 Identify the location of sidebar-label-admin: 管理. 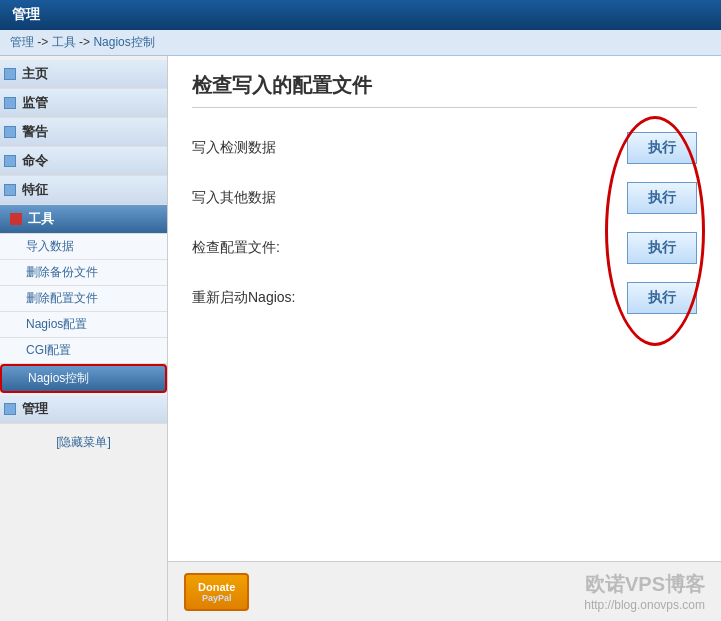
(35, 409).